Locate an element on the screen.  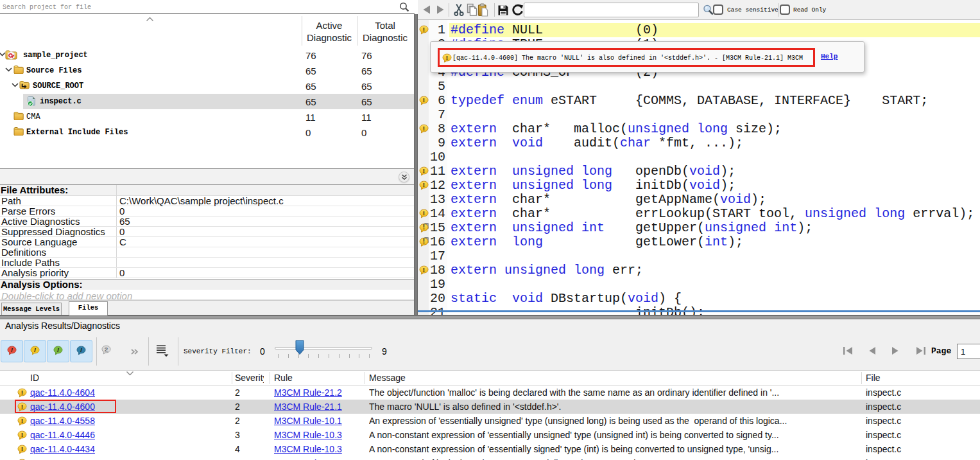
tree-header-active-diagnostic: Active Diagnostic is located at coordinates (329, 31).